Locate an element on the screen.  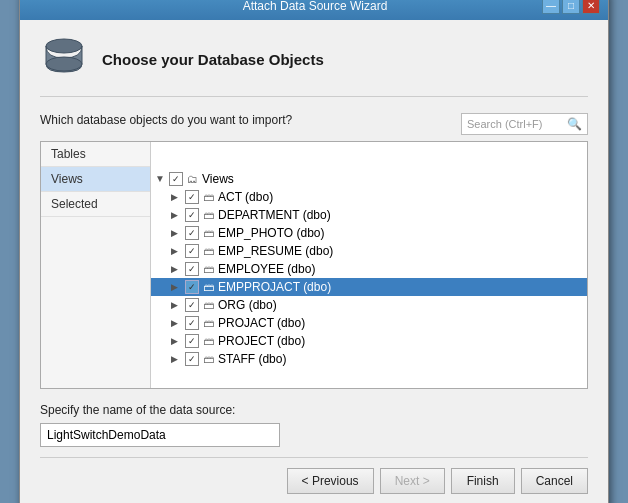
tab-views: Views is located at coordinates (96, 180).